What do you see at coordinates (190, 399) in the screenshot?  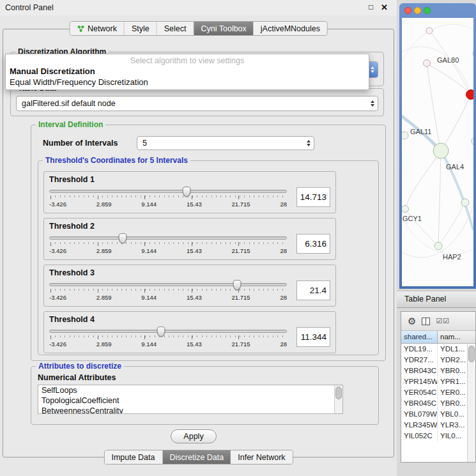 I see `attribute-list: SelfLoops TopologicalCoefficient Between…` at bounding box center [190, 399].